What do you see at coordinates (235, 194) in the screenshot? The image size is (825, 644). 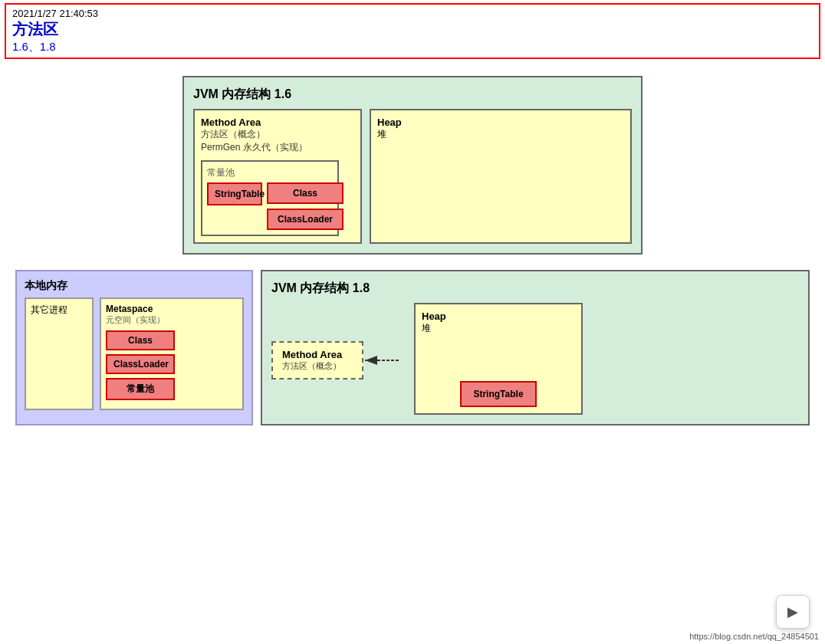 I see `string-table-16: StringTable` at bounding box center [235, 194].